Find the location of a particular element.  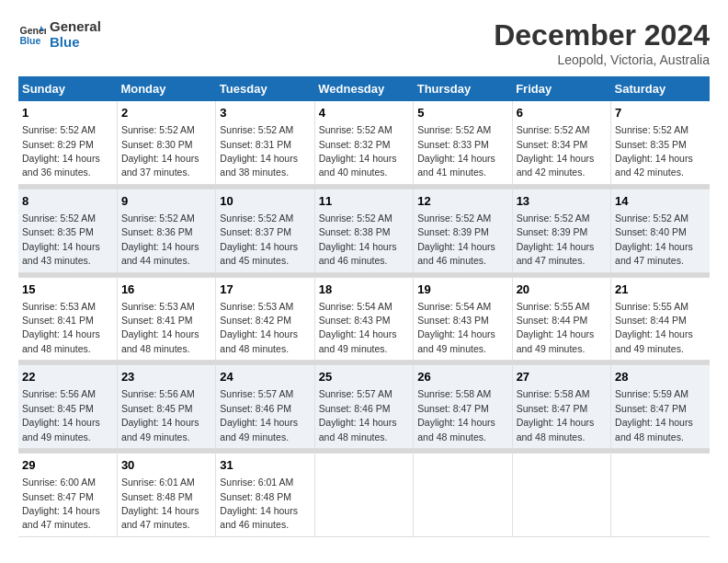

sunrise-text: Sunrise: 5:52 AMSunset: 8:33 PMDaylight:… is located at coordinates (456, 151).